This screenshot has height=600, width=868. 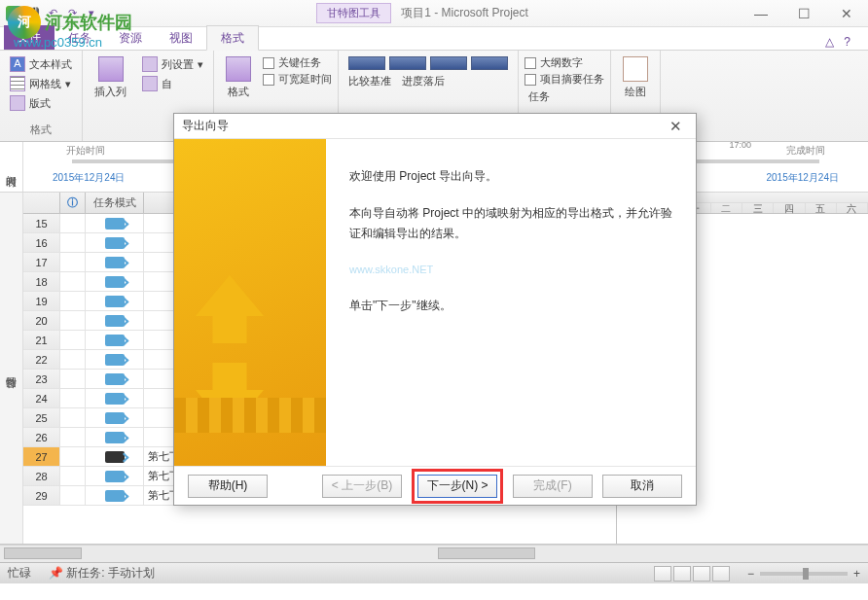 I want to click on column-settings-button: 列设置▾, so click(x=173, y=64).